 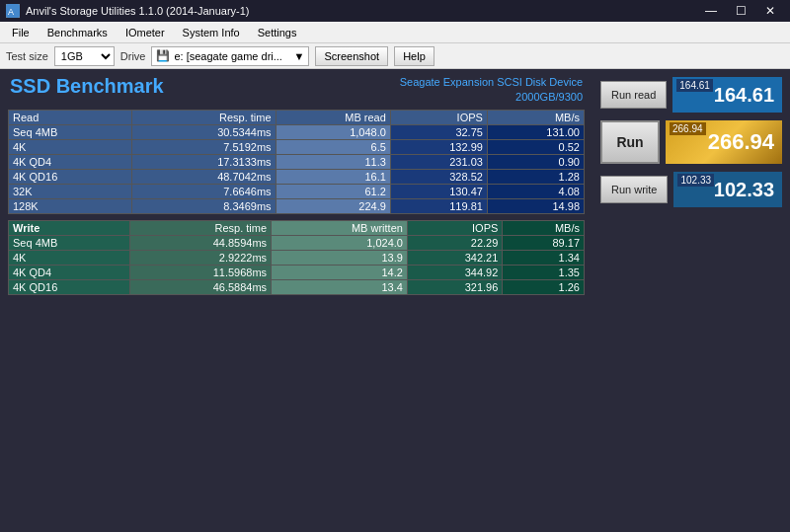 What do you see at coordinates (340, 272) in the screenshot?
I see `write-row2-col2: 14.2` at bounding box center [340, 272].